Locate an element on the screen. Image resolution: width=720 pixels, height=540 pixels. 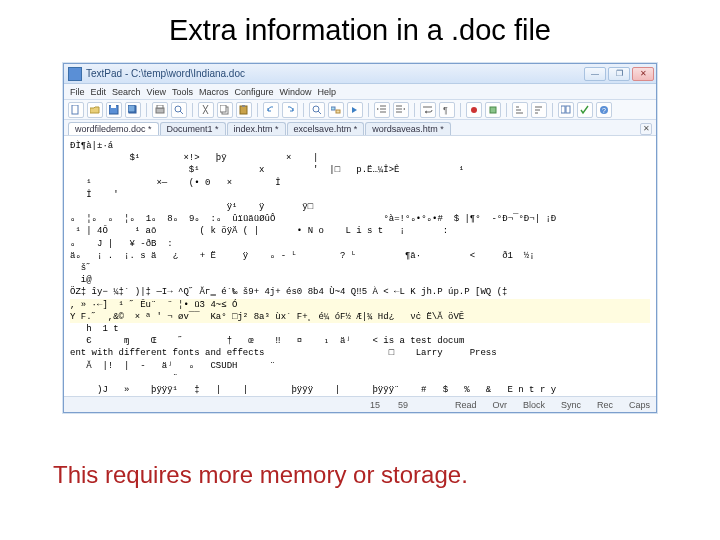
status-caps: Caps is located at coordinates (640, 405).